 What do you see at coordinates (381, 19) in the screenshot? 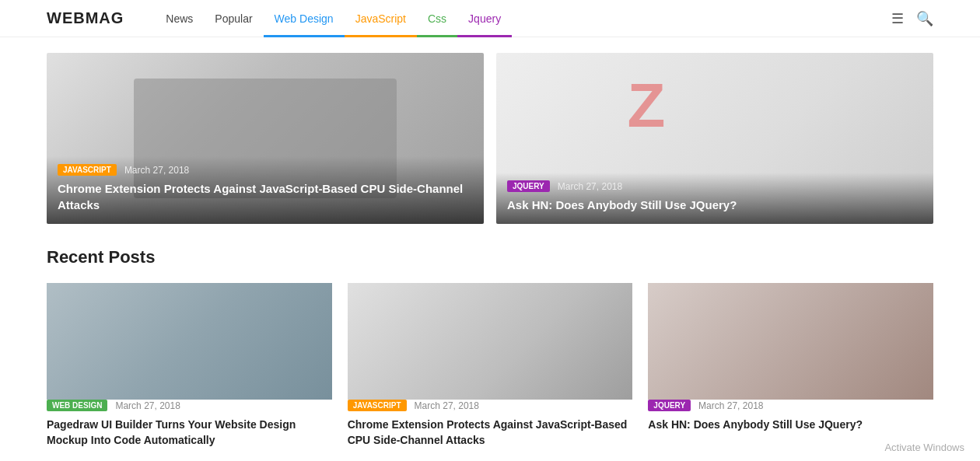
I see `nav-item-javascript: JavaScript` at bounding box center [381, 19].